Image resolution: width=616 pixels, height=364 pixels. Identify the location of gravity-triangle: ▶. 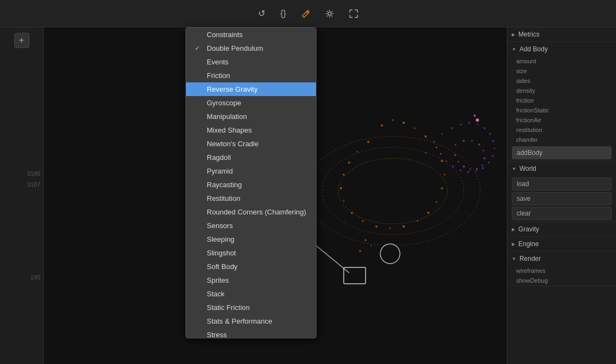
(513, 229).